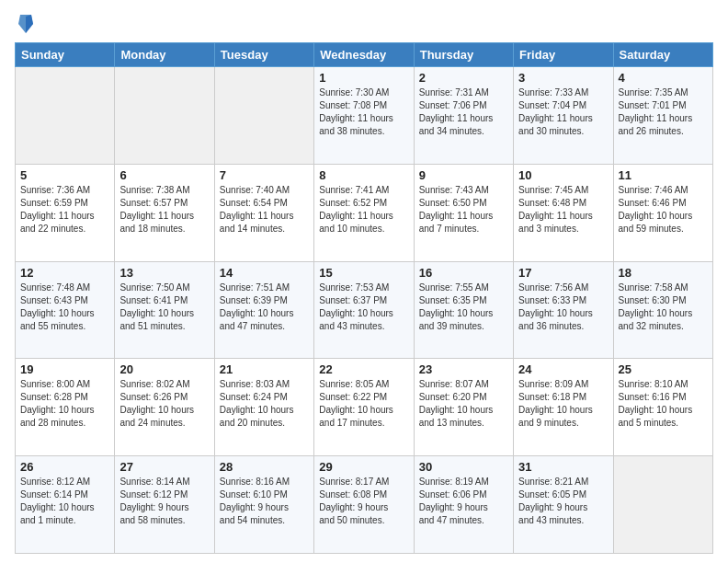 This screenshot has height=563, width=728. Describe the element at coordinates (64, 307) in the screenshot. I see `day-info: Sunrise: 7:48 AM Sunset: 6:43 PM Dayligh…` at that location.